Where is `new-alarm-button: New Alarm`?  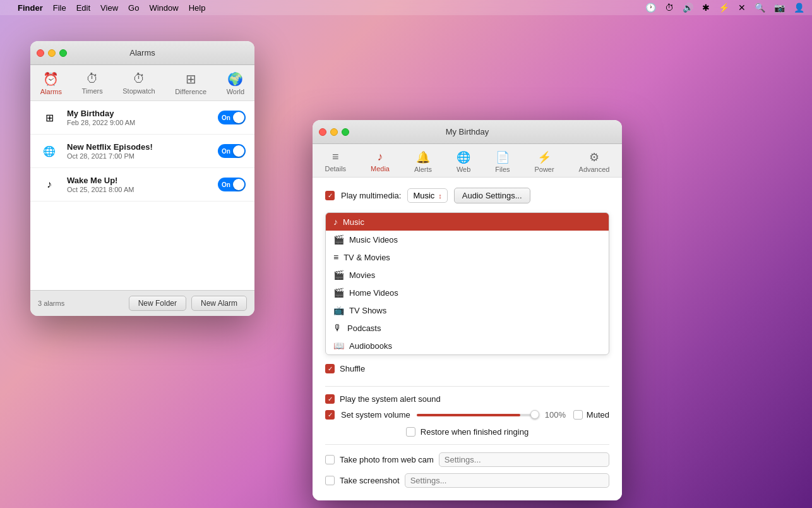 new-alarm-button: New Alarm is located at coordinates (219, 303).